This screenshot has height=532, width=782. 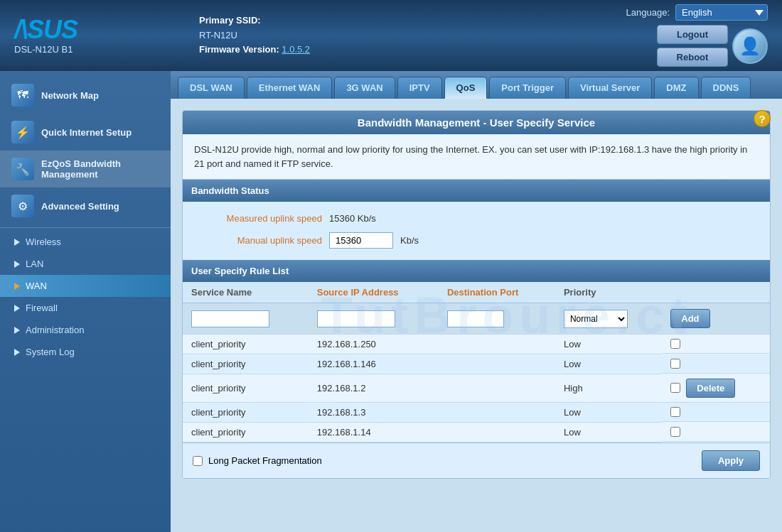 I want to click on measured-uplink-label: Measured uplink speed, so click(x=258, y=219).